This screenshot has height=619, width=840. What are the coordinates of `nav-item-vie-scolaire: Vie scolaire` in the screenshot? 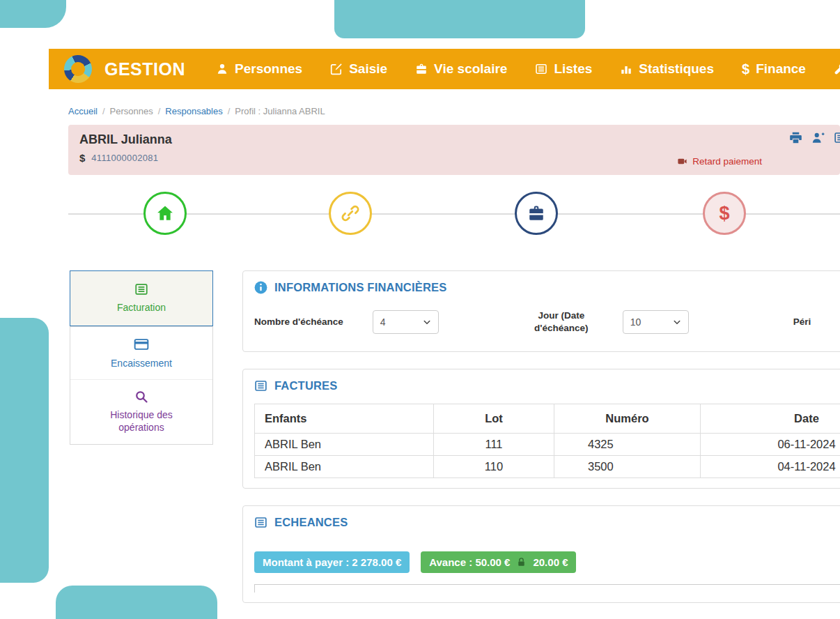 It's located at (461, 69).